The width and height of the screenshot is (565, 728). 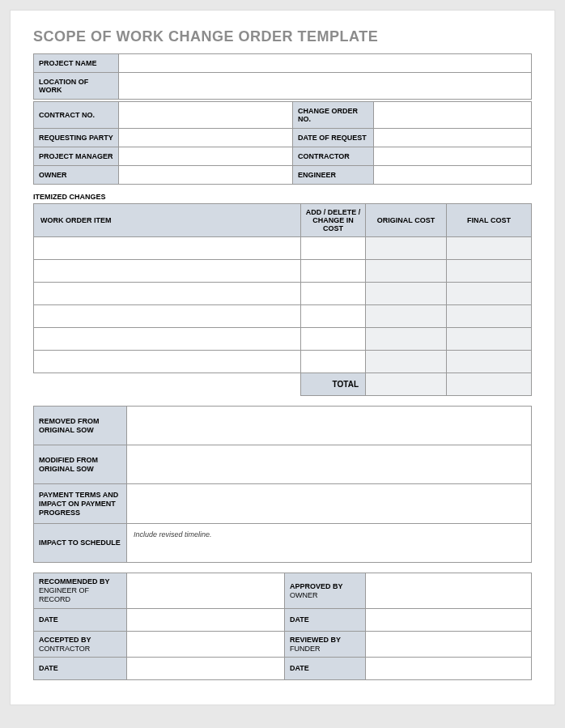 I want to click on project-manager-field, so click(x=206, y=157).